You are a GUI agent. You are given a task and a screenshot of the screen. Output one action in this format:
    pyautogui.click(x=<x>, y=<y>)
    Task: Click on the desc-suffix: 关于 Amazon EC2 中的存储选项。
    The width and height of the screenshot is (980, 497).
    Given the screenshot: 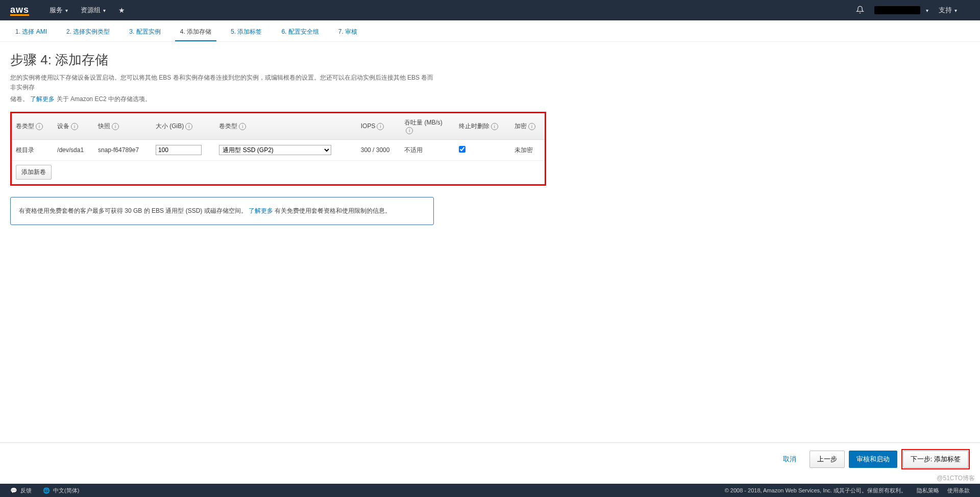 What is the action you would take?
    pyautogui.click(x=104, y=99)
    